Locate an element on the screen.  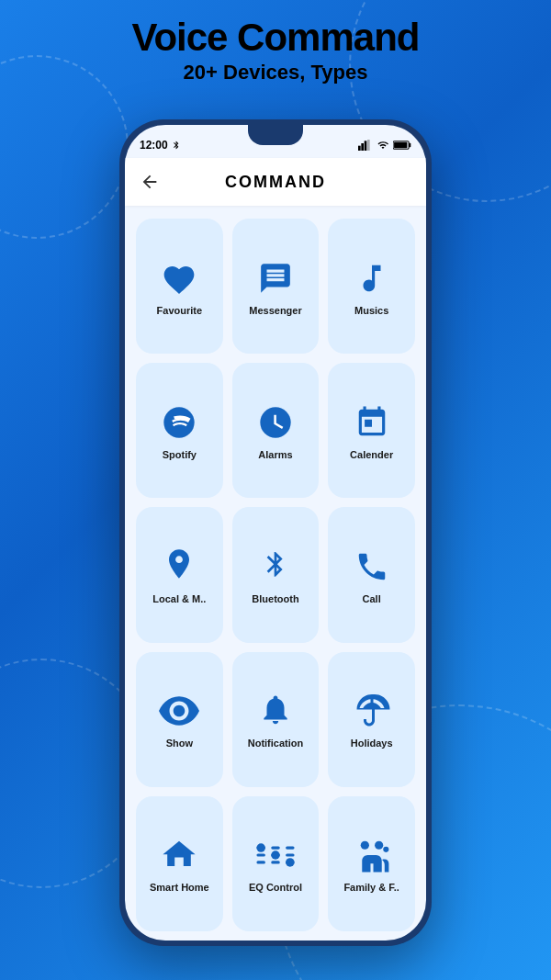
bluetooth-icon is located at coordinates (276, 567).